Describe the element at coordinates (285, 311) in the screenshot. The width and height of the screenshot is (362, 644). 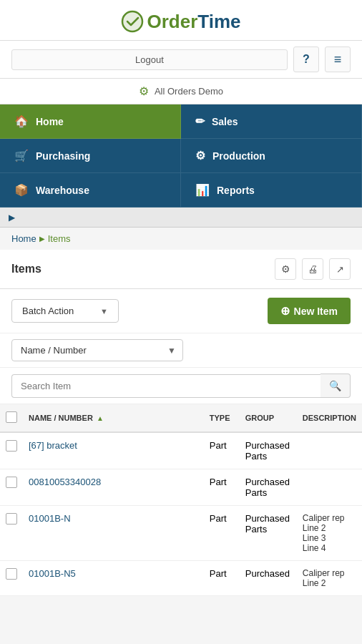
I see `new-item-plus-icon: ⊕` at that location.